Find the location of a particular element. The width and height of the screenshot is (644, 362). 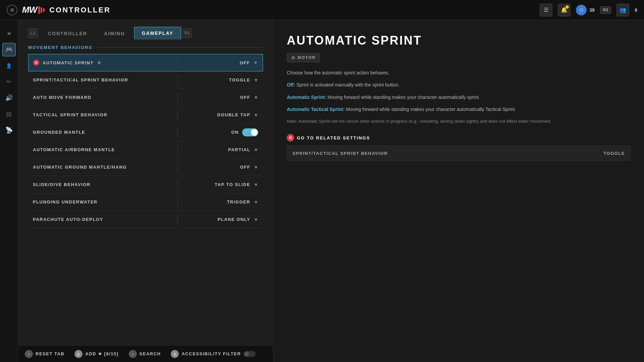

toggle-knob is located at coordinates (254, 132).